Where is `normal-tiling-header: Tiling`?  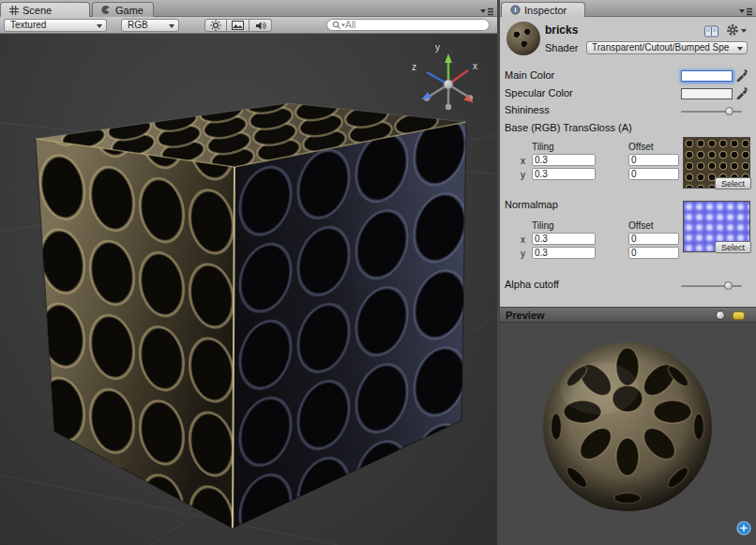
normal-tiling-header: Tiling is located at coordinates (543, 225).